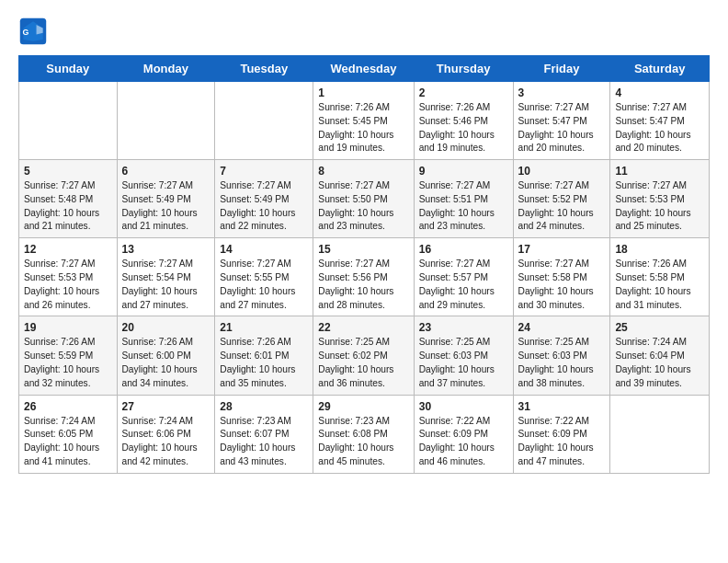  Describe the element at coordinates (660, 171) in the screenshot. I see `day-number: 11` at that location.